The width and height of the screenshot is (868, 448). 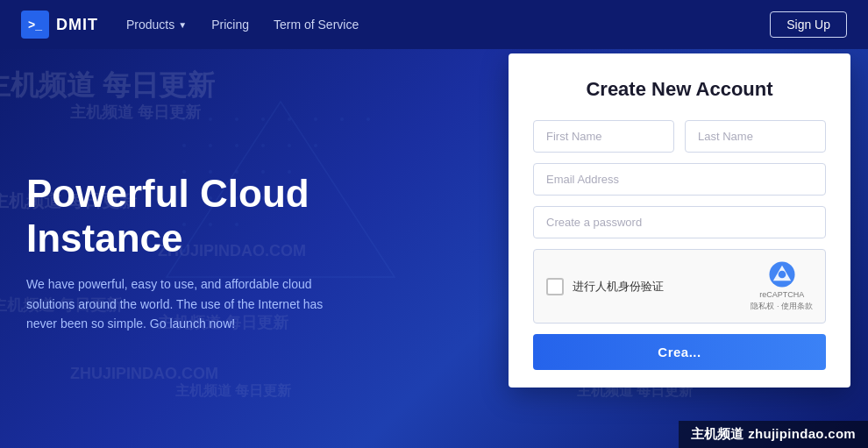 What do you see at coordinates (316, 25) in the screenshot?
I see `nav-tos-label: Term of Service` at bounding box center [316, 25].